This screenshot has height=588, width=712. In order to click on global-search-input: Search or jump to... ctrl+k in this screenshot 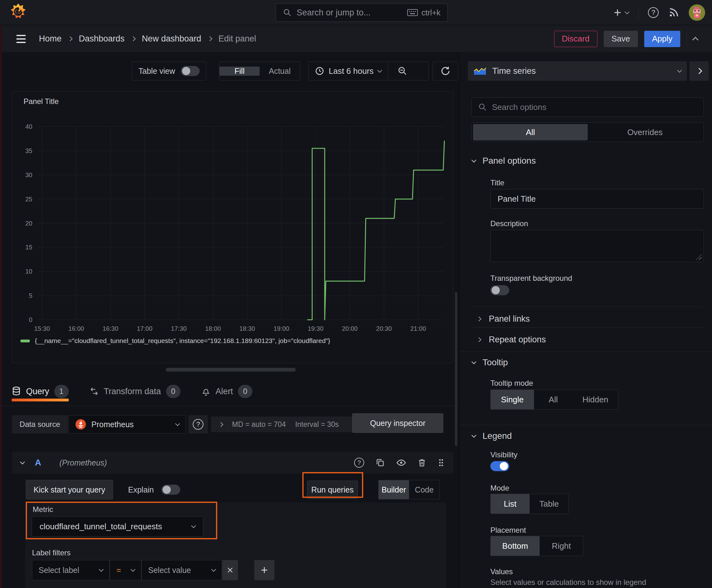, I will do `click(362, 13)`.